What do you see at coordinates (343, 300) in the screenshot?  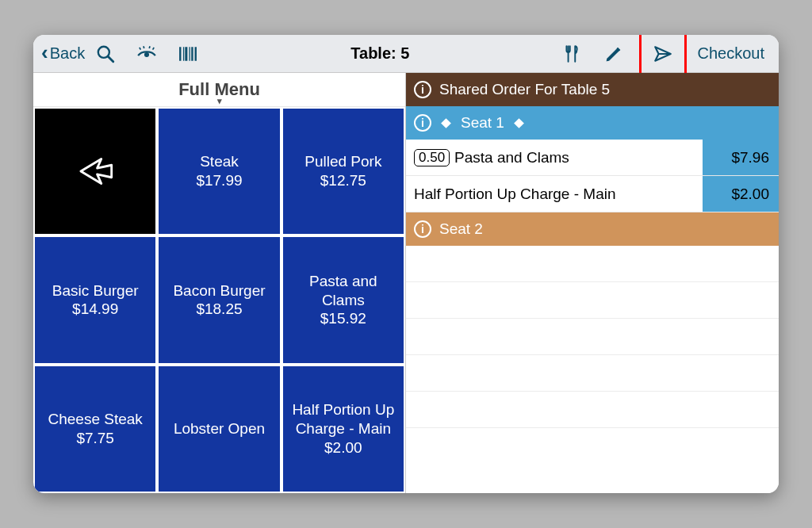 I see `menu-item-pasta-clams: Pasta and Clams$15.92` at bounding box center [343, 300].